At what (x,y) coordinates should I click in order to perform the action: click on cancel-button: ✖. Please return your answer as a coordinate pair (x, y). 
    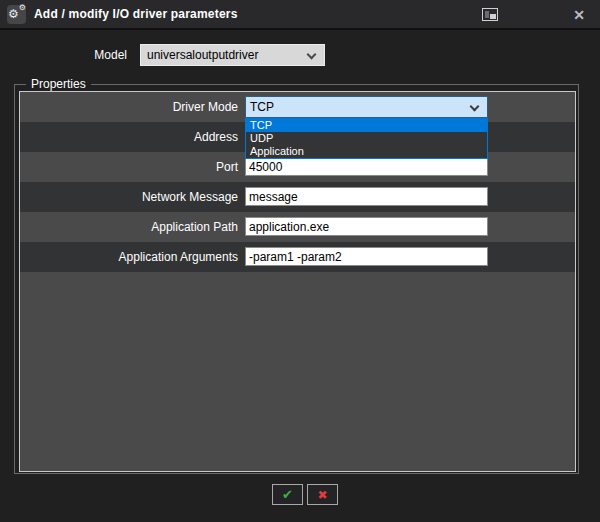
    Looking at the image, I should click on (322, 494).